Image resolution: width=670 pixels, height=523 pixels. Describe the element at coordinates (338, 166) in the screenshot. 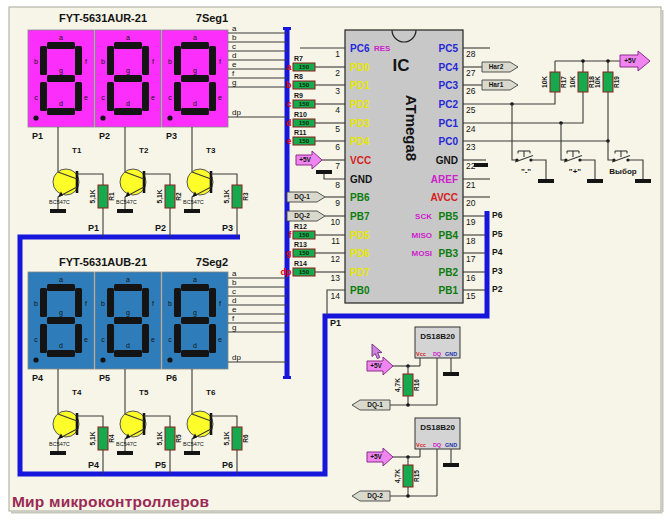

I see `pin-number: 7` at that location.